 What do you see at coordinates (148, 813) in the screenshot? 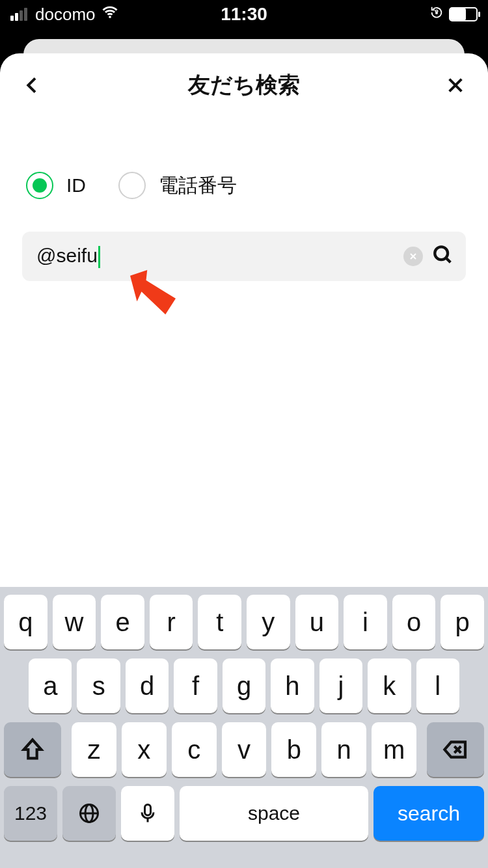
I see `dictation-key` at bounding box center [148, 813].